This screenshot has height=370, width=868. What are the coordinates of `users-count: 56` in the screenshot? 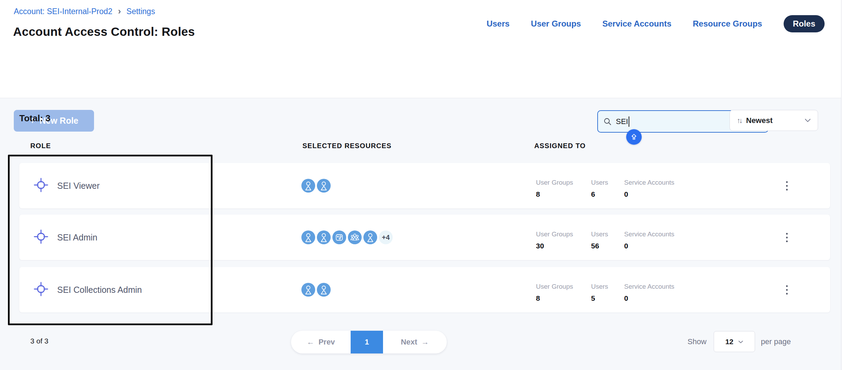 It's located at (600, 246).